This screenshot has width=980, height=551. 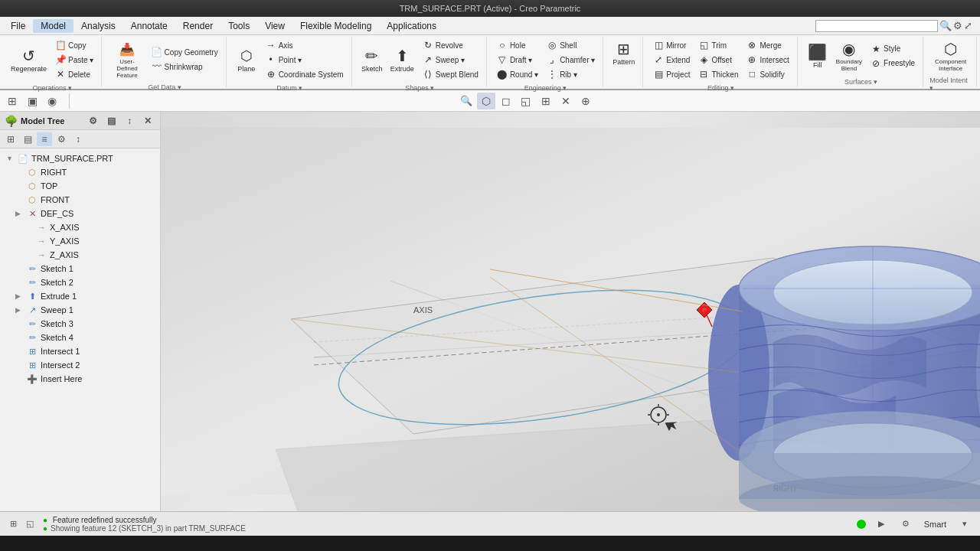 I want to click on tree-item-zaxis: → Z_AXIS, so click(x=80, y=255).